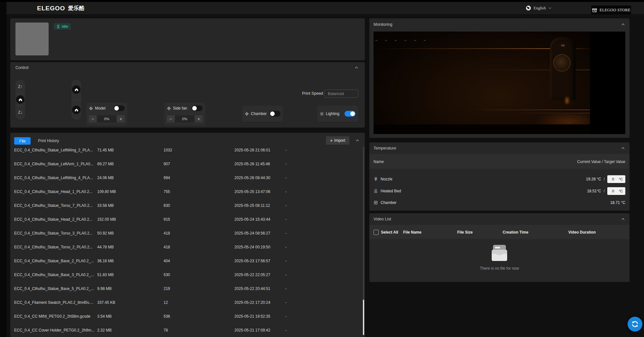 This screenshot has width=644, height=337. I want to click on file-name: ECC_0.4_Filament Swatch_PLA0.2_8m45s...., so click(56, 303).